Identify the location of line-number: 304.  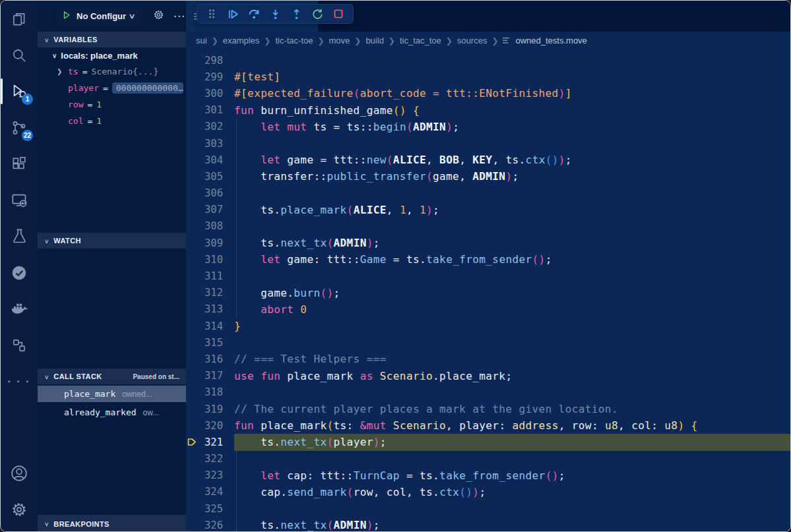
(205, 160).